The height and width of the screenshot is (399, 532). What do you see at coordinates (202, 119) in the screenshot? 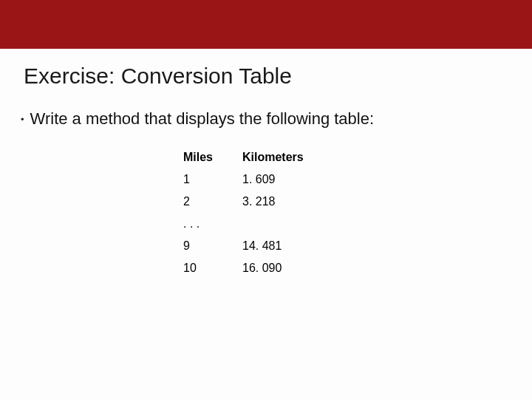
I see `bullet-text: Write a method that displays the followi…` at bounding box center [202, 119].